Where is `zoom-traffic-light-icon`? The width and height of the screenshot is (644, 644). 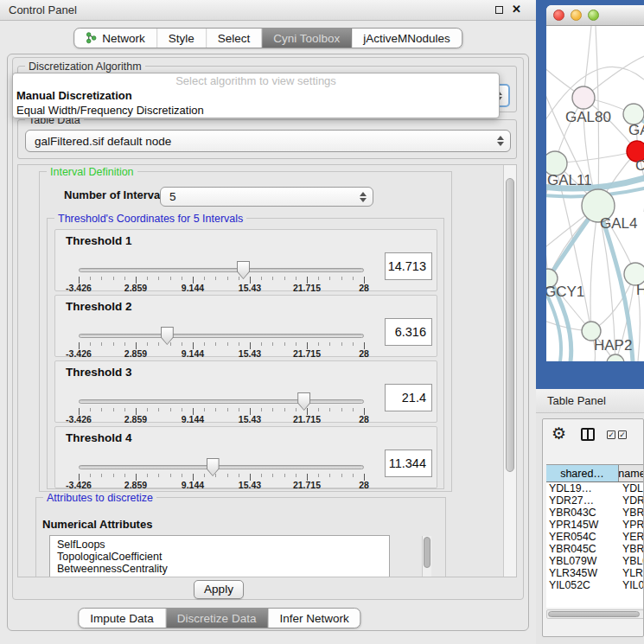
zoom-traffic-light-icon is located at coordinates (593, 16).